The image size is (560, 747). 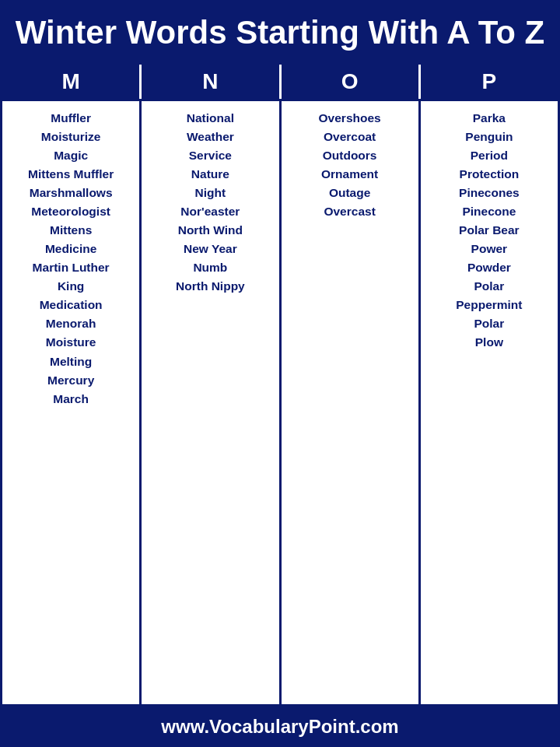 I want to click on list-item: Service, so click(x=210, y=156).